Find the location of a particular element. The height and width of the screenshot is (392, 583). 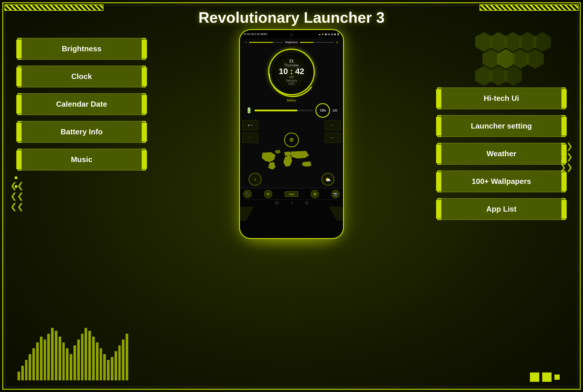

phone-screen: − Brightness + is located at coordinates (292, 122).